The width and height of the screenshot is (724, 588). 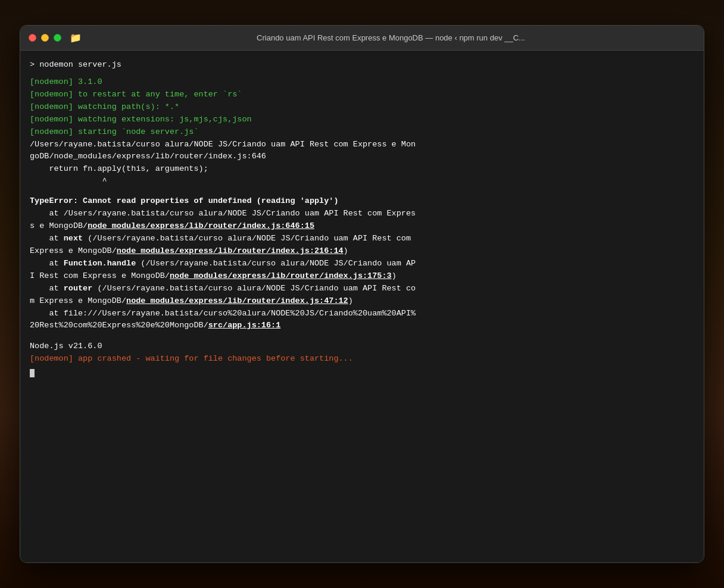 I want to click on node-version-line: Node.js v21.6.0, so click(x=362, y=346).